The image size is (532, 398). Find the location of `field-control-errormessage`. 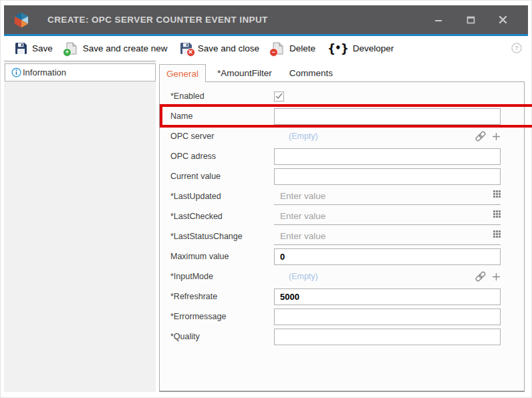

field-control-errormessage is located at coordinates (388, 317).